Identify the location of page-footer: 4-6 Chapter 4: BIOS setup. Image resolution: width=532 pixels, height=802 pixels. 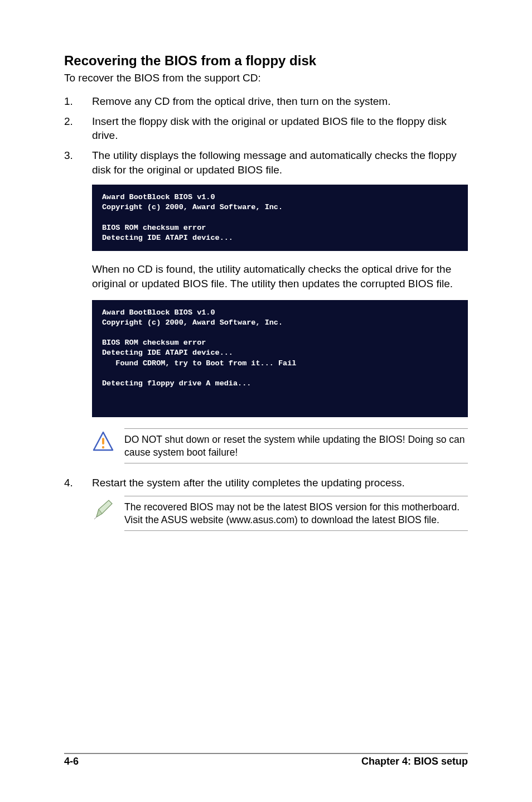
(266, 760).